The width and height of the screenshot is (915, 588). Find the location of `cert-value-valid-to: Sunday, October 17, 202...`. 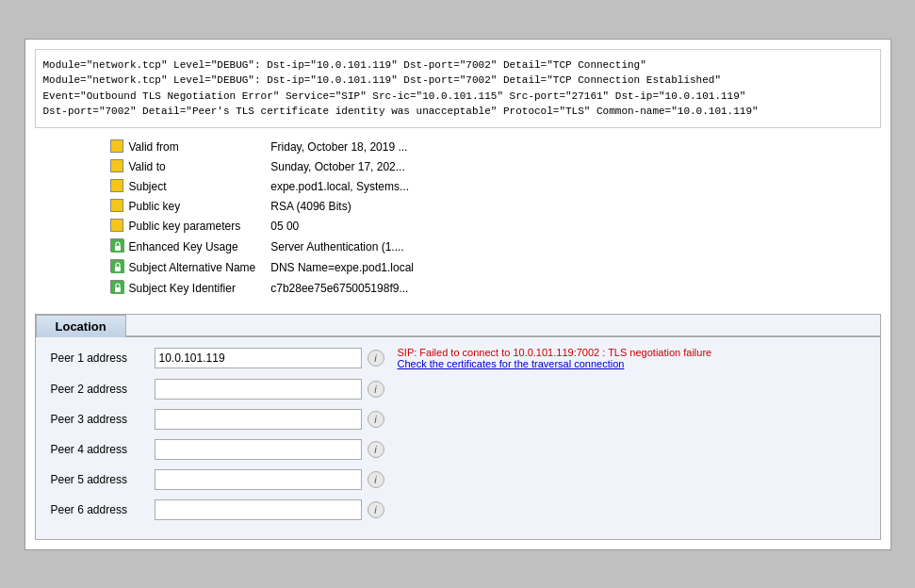

cert-value-valid-to: Sunday, October 17, 202... is located at coordinates (342, 168).